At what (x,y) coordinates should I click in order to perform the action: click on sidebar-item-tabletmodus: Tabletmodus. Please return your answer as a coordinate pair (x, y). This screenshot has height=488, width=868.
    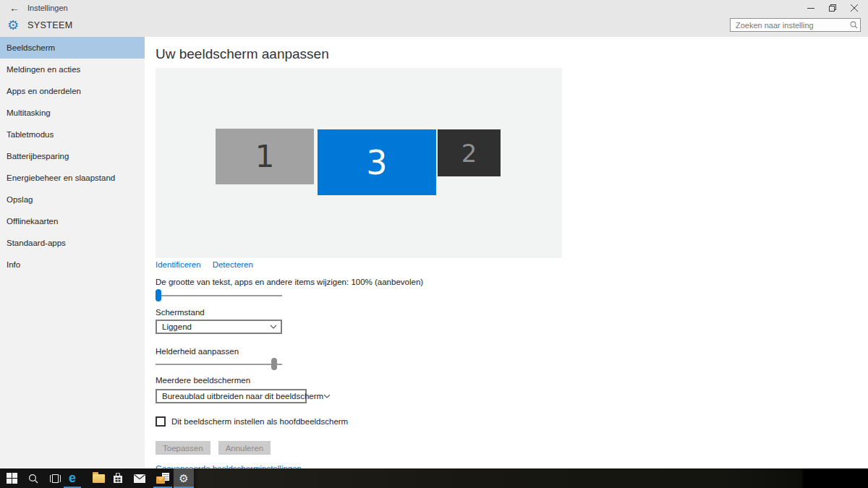
    Looking at the image, I should click on (72, 134).